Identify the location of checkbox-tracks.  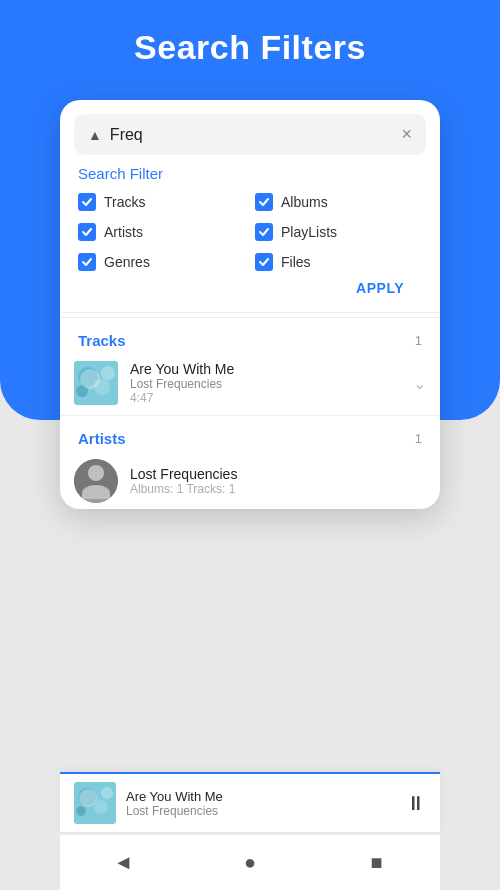
(87, 202).